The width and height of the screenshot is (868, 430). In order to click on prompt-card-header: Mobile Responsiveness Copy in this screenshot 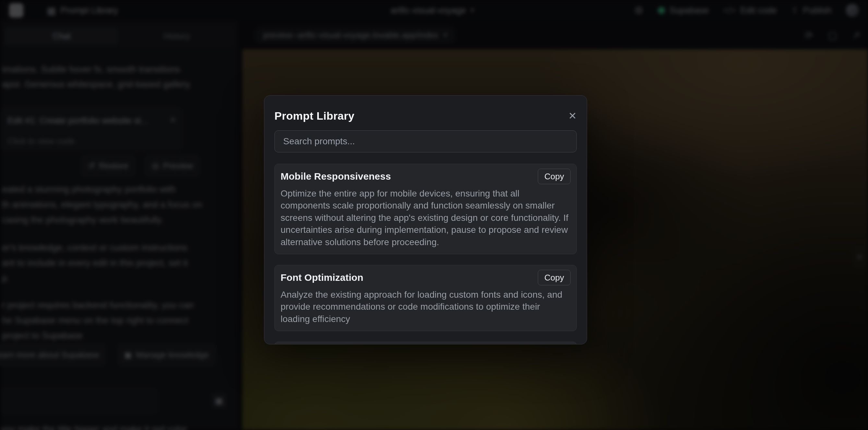, I will do `click(426, 177)`.